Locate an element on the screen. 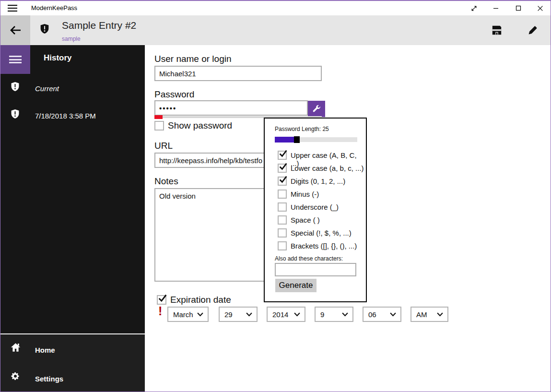 The width and height of the screenshot is (551, 392). maximize-icon is located at coordinates (518, 8).